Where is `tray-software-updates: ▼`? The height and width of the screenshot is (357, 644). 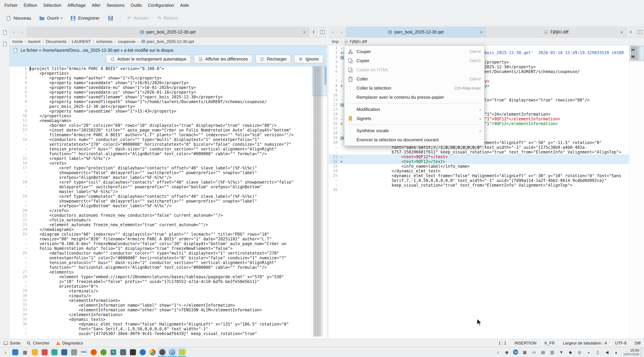 tray-software-updates: ▼ is located at coordinates (561, 352).